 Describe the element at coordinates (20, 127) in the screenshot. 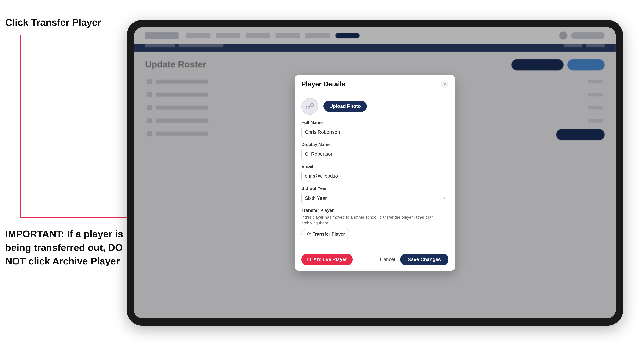

I see `annotation-vertical-line` at that location.